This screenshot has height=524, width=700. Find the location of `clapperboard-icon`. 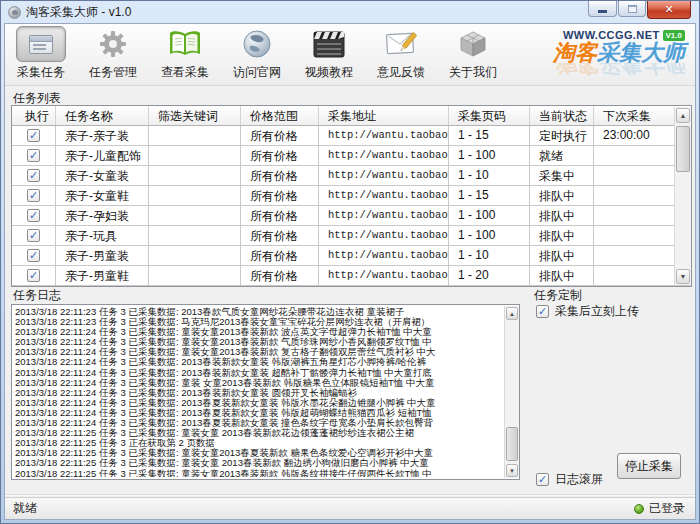

clapperboard-icon is located at coordinates (329, 44).